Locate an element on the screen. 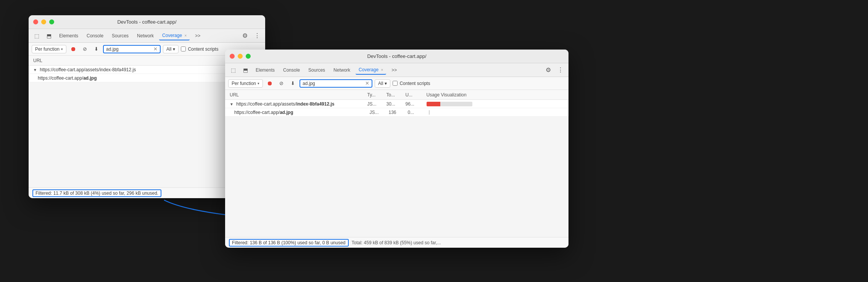  tab-sources-2: Sources is located at coordinates (317, 70).